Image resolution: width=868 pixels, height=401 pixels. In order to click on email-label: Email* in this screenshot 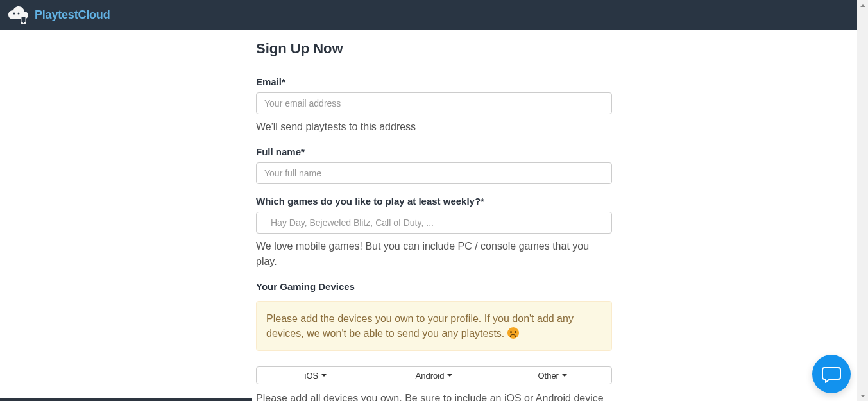, I will do `click(434, 82)`.